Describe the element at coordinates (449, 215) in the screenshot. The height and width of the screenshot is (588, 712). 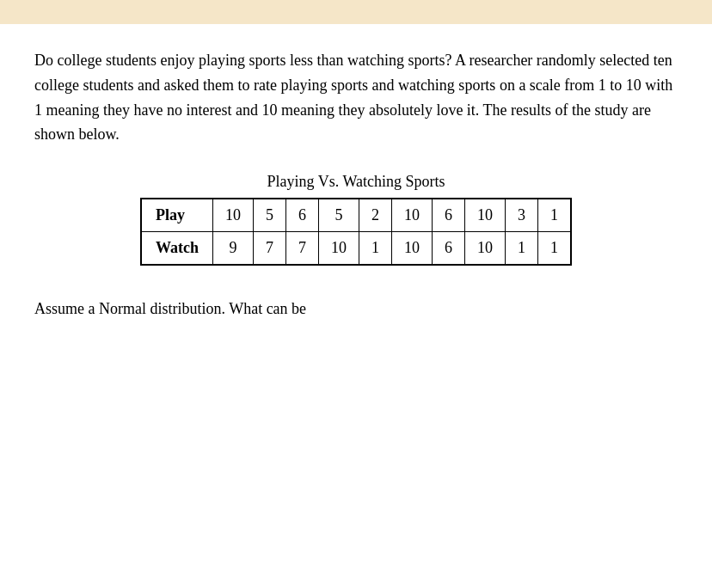
I see `play-val-7: 6` at that location.